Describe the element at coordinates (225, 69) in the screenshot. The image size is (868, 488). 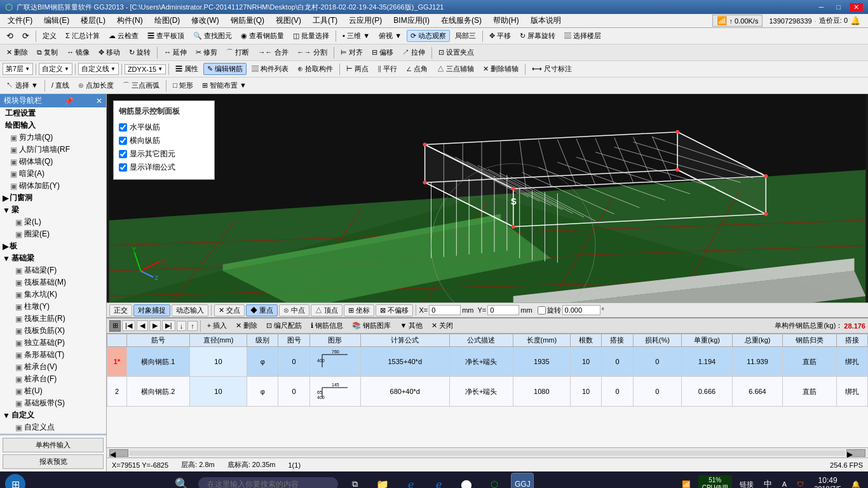
I see `toolbar-btn-edit-rebar: ✎ 编辑钢筋` at that location.